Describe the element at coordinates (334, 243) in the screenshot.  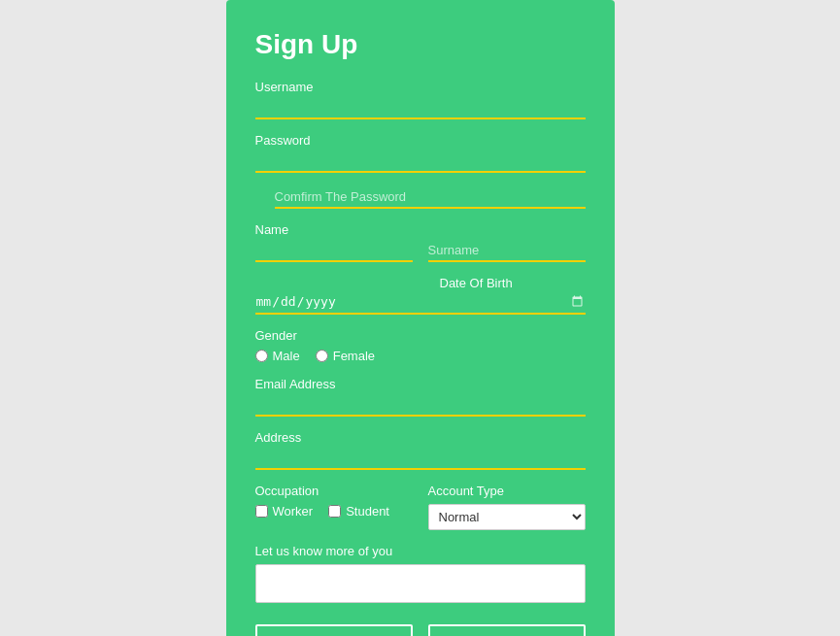
I see `name-group: Name` at that location.